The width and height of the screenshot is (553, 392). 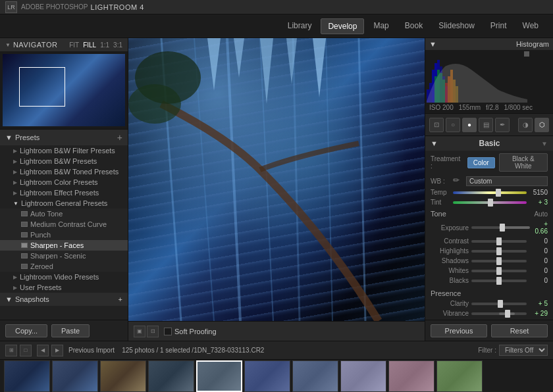 What do you see at coordinates (469, 125) in the screenshot?
I see `redeye-tool: ●` at bounding box center [469, 125].